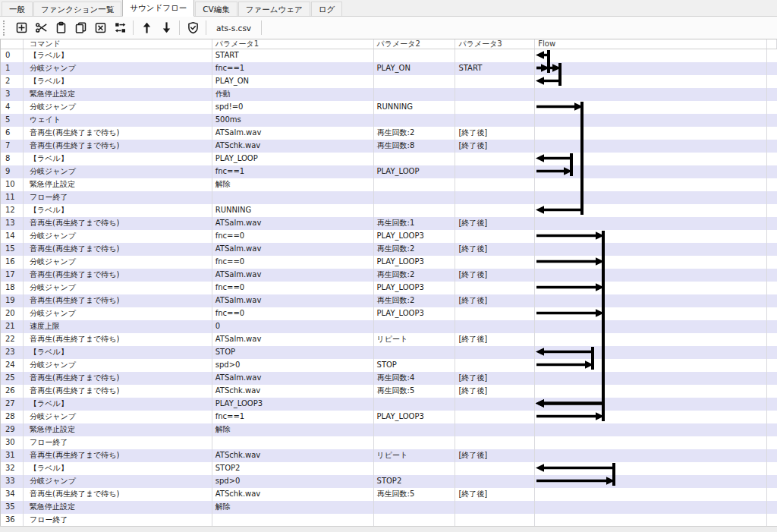  Describe the element at coordinates (12, 237) in the screenshot. I see `row-number: 14` at that location.